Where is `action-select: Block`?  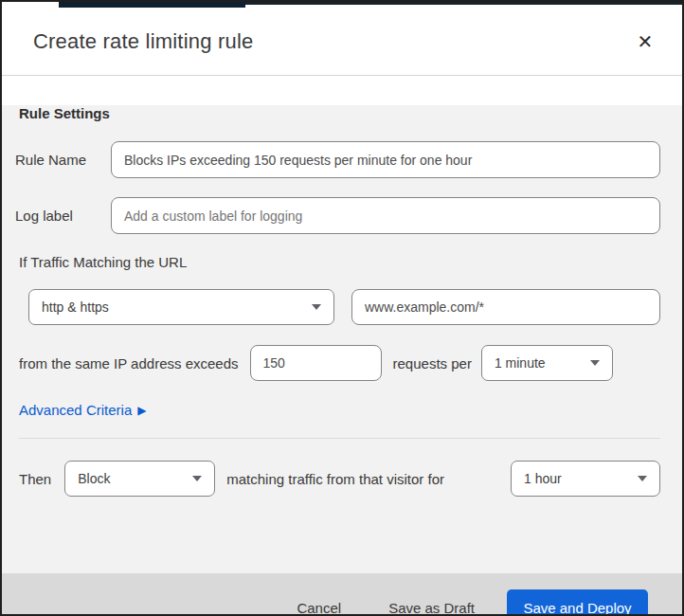
action-select: Block is located at coordinates (140, 479).